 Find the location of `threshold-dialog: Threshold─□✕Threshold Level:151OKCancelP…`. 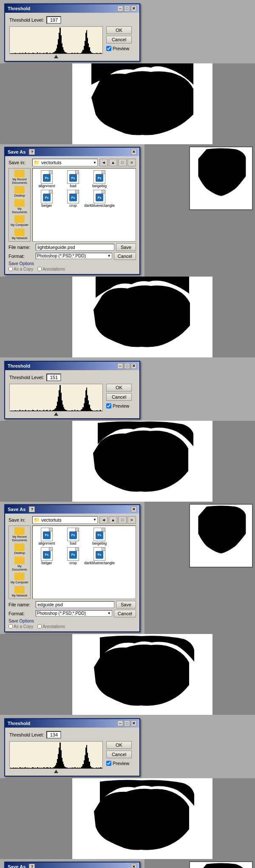

threshold-dialog: Threshold─□✕Threshold Level:151OKCancelP… is located at coordinates (72, 390).